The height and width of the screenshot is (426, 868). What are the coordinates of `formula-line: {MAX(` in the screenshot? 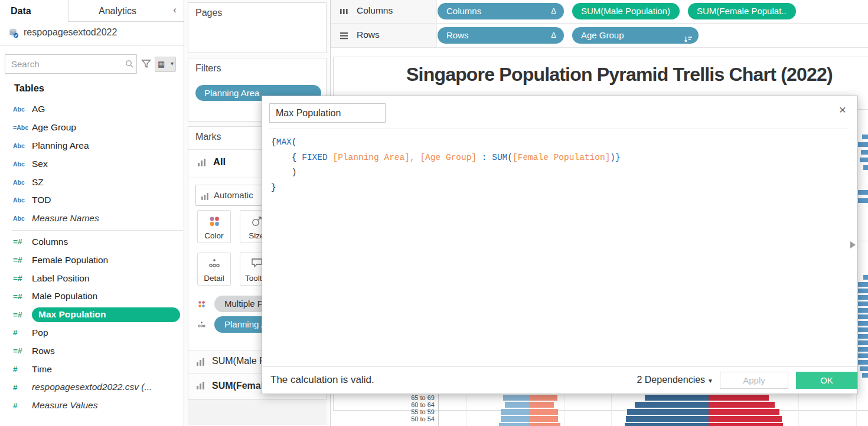 It's located at (554, 143).